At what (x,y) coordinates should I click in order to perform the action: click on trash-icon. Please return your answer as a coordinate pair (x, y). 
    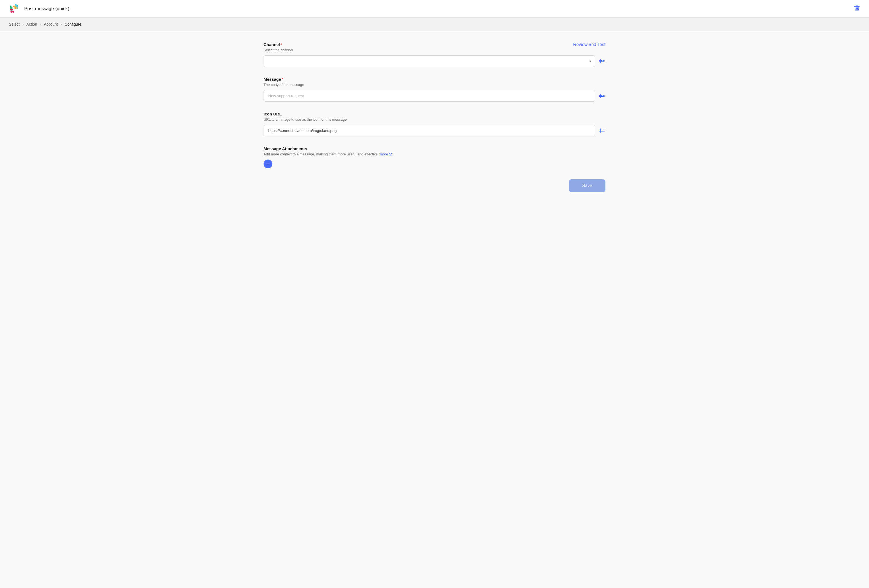
    Looking at the image, I should click on (857, 9).